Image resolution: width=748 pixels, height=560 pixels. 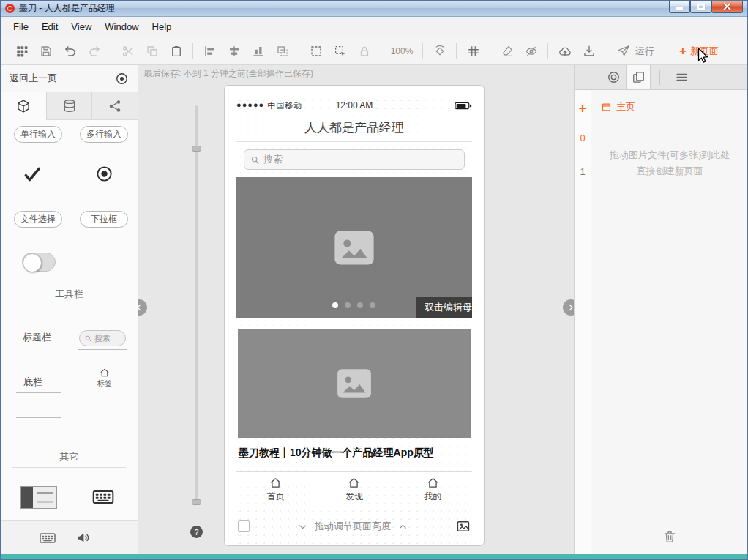 I want to click on copy-button, so click(x=152, y=51).